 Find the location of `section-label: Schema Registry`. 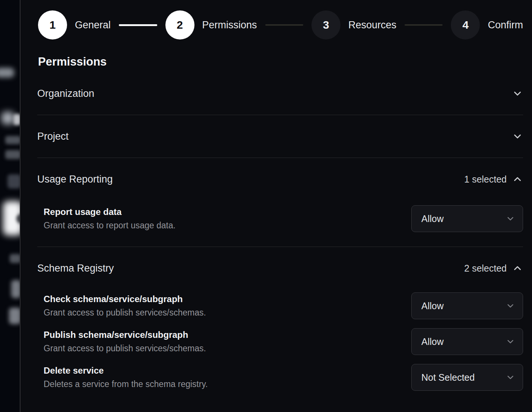

section-label: Schema Registry is located at coordinates (76, 268).